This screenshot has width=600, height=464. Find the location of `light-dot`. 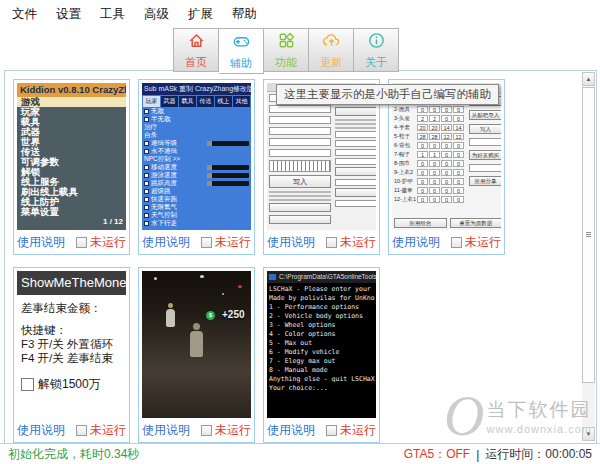

light-dot is located at coordinates (202, 276).